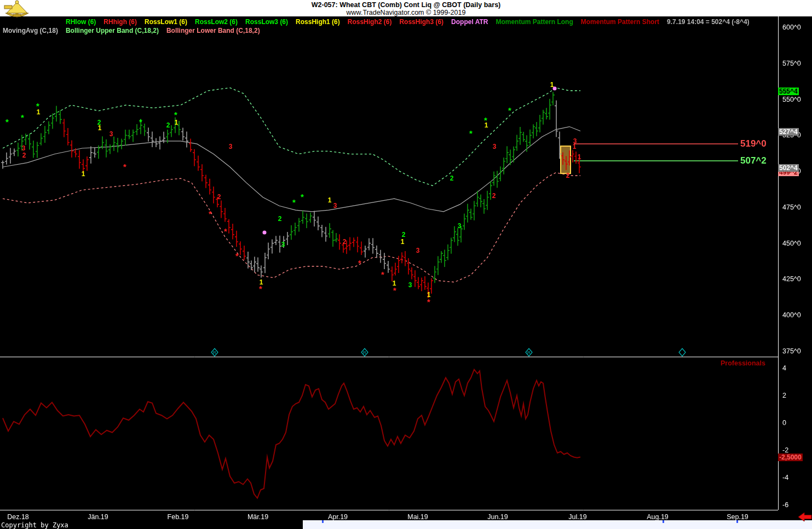 This screenshot has width=812, height=529. I want to click on stop-level-label-519: 519^0, so click(753, 144).